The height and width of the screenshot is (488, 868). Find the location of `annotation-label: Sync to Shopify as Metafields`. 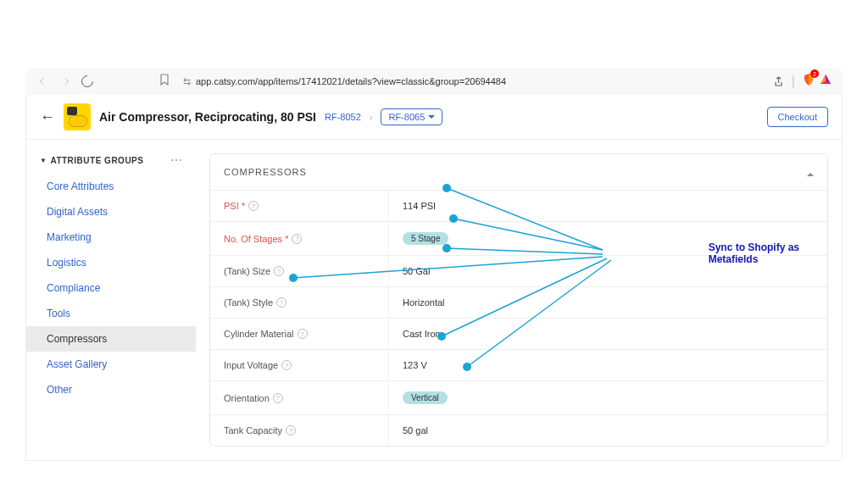

annotation-label: Sync to Shopify as Metafields is located at coordinates (754, 253).